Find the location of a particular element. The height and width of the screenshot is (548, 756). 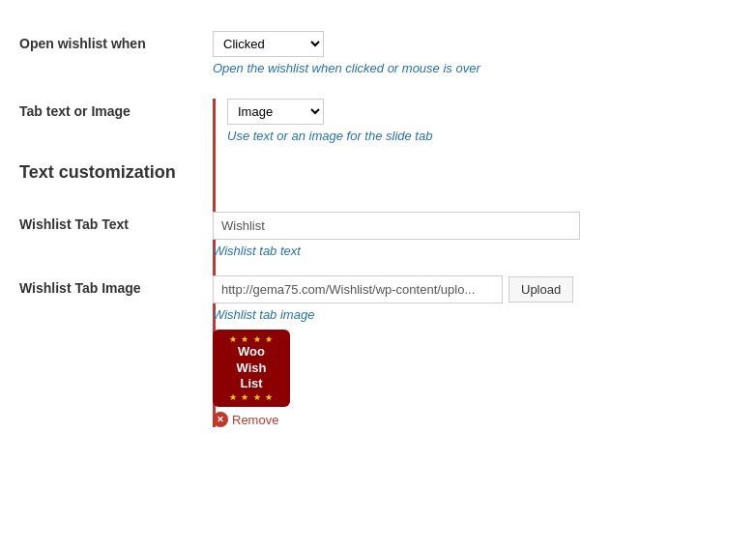

wishlist-tab-text-row: Wishlist Tab Text Wishlist tab text is located at coordinates (481, 235).